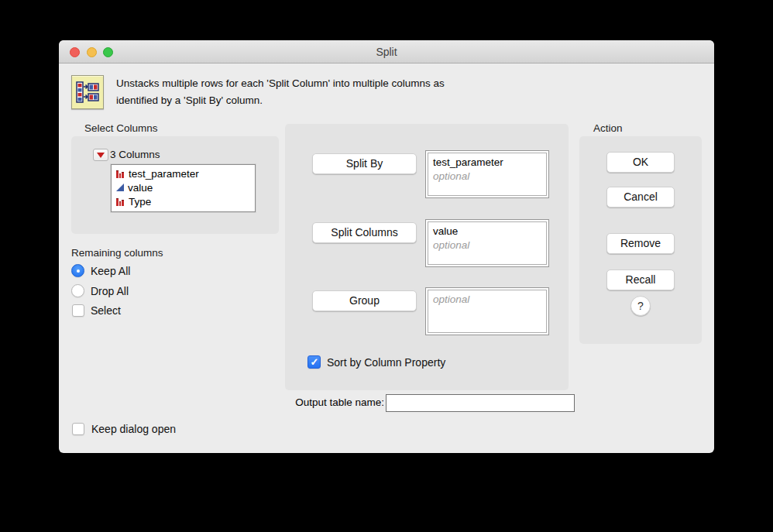 This screenshot has height=532, width=773. Describe the element at coordinates (341, 91) in the screenshot. I see `dialog-description: Unstacks multiple rows for each 'Split C…` at that location.